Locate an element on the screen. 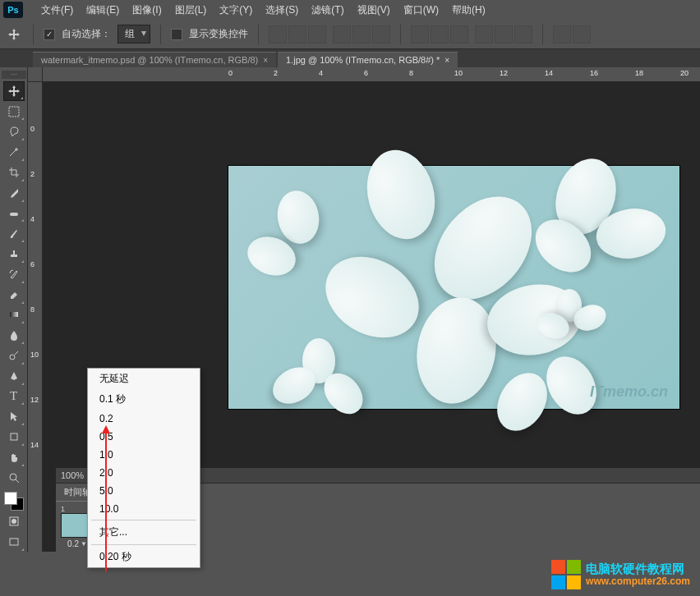 The width and height of the screenshot is (700, 596). hand-tool is located at coordinates (14, 457).